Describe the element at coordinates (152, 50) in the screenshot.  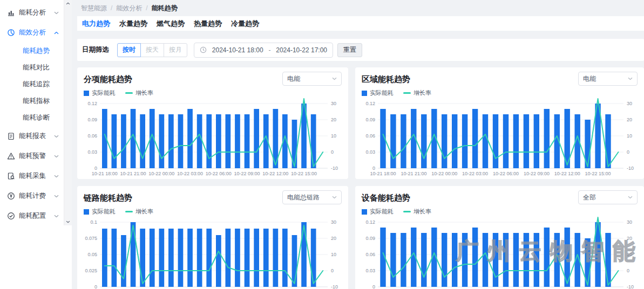
I see `granularity-day-button: 按天` at that location.